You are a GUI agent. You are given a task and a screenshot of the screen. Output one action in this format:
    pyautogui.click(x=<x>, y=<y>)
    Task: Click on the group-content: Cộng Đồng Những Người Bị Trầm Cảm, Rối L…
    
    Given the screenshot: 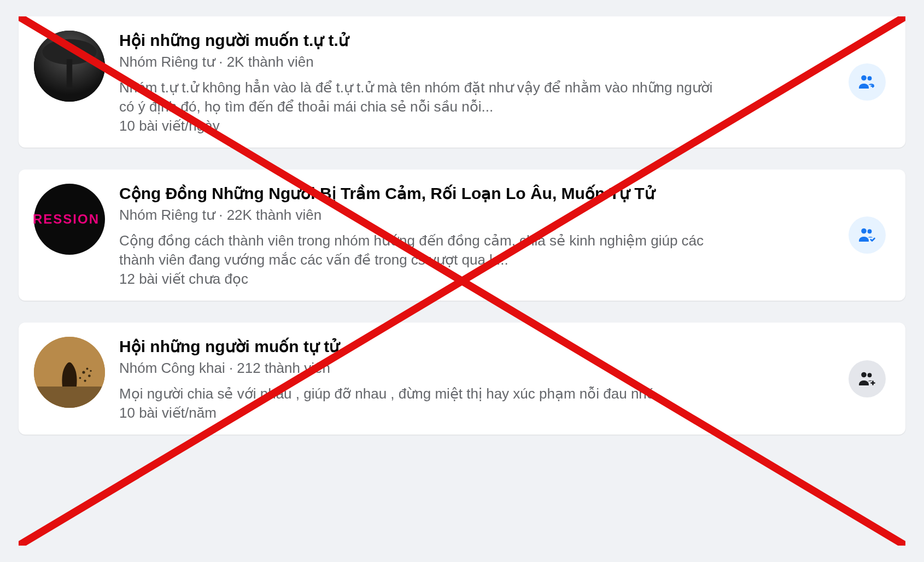 What is the action you would take?
    pyautogui.click(x=477, y=235)
    